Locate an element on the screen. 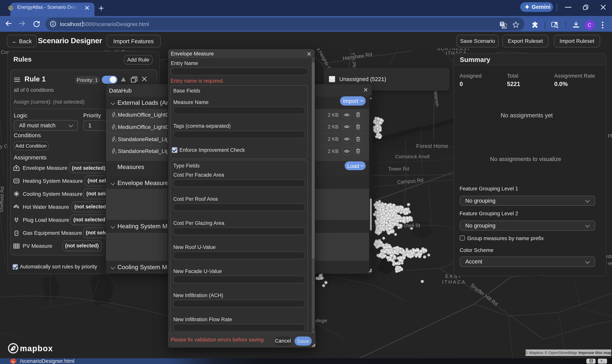  svg-text: ollege is located at coordinates (320, 321).